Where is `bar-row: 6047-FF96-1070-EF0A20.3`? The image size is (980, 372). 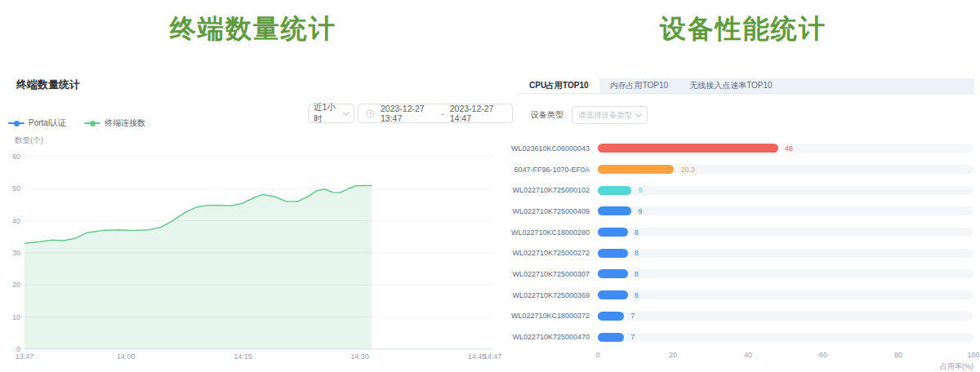 bar-row: 6047-FF96-1070-EF0A20.3 is located at coordinates (743, 170).